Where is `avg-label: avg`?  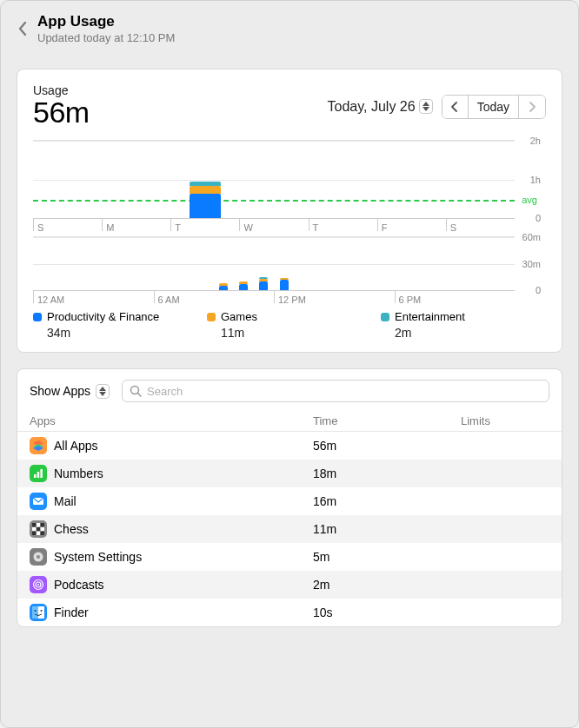
avg-label: avg is located at coordinates (529, 200).